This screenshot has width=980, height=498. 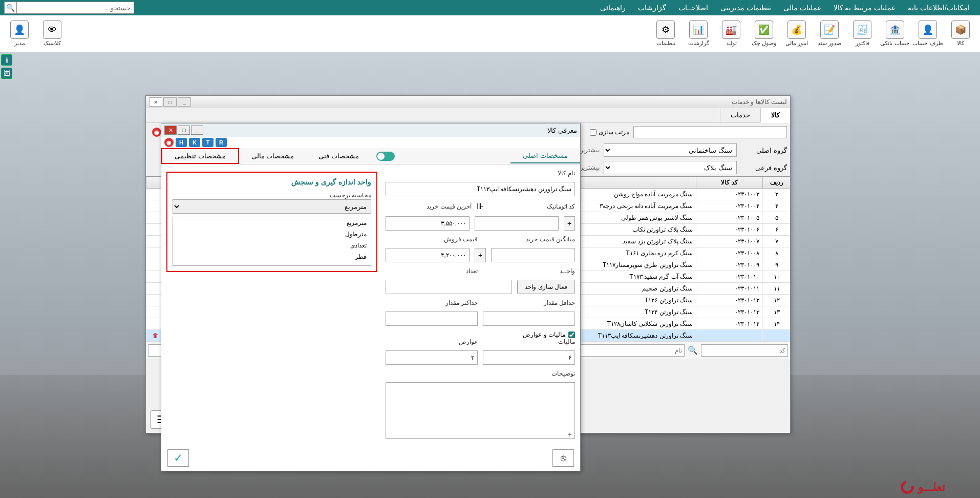 What do you see at coordinates (156, 102) in the screenshot?
I see `close-button: ✕` at bounding box center [156, 102].